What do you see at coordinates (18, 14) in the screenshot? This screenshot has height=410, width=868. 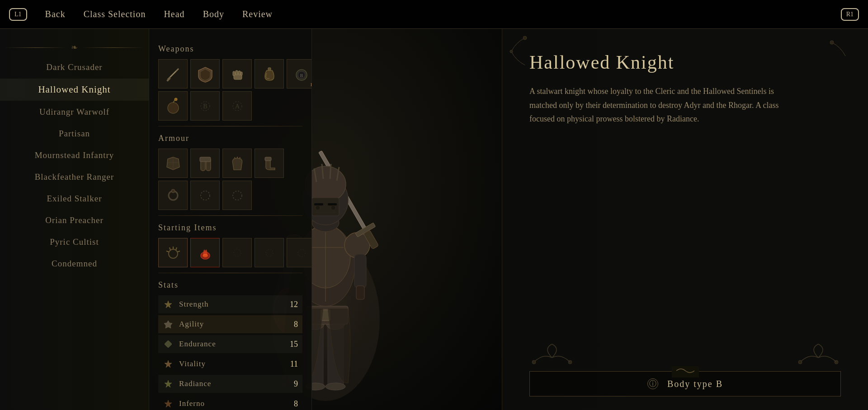 I see `l1-button: L1` at bounding box center [18, 14].